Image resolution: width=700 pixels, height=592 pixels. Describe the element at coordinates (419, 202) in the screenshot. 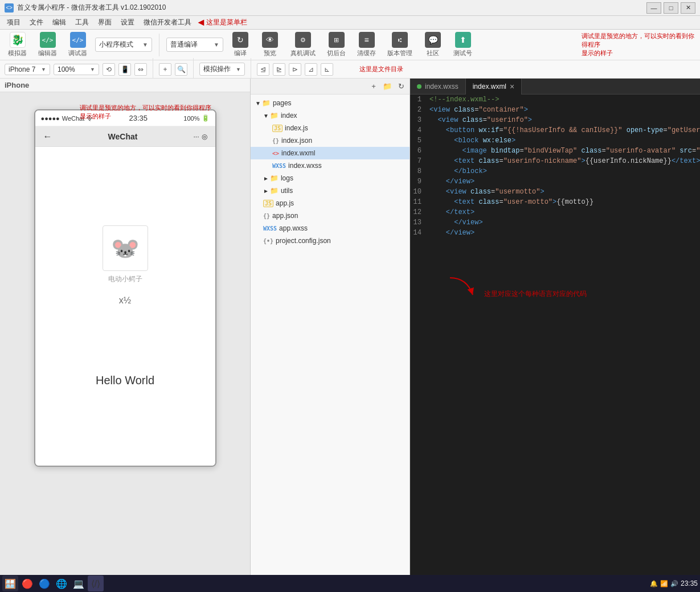

I see `line-num-11: 11` at that location.